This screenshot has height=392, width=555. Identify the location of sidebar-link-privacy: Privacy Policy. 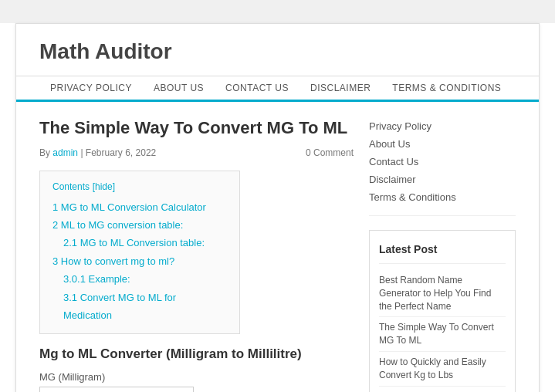
(442, 127).